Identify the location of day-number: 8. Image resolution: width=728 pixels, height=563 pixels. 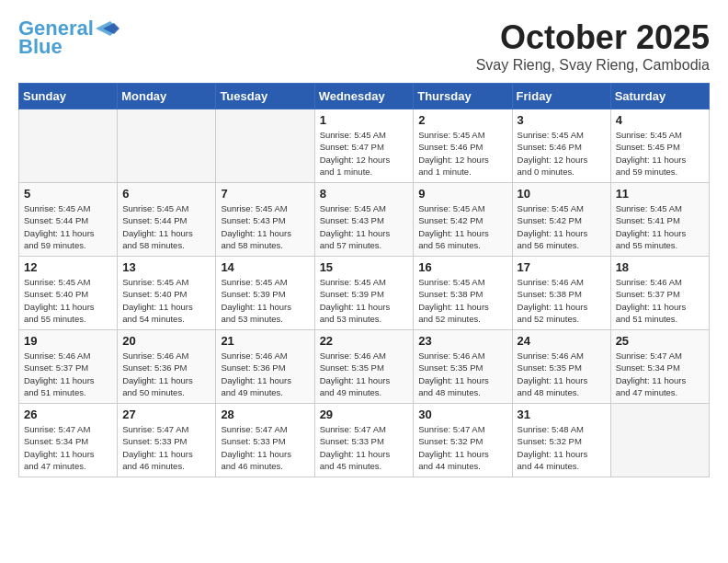
(364, 193).